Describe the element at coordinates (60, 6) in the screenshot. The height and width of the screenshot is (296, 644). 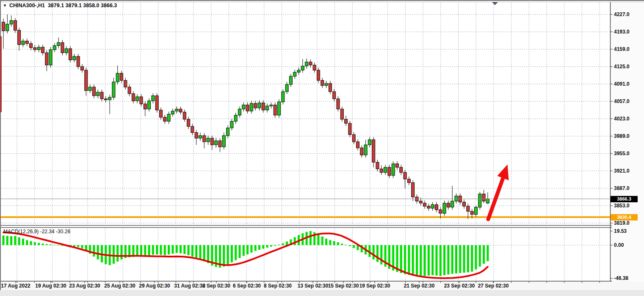
I see `chart-title: ▼ CHINA300-,H1 3879.1 3879.1 3858.0 3866…` at that location.